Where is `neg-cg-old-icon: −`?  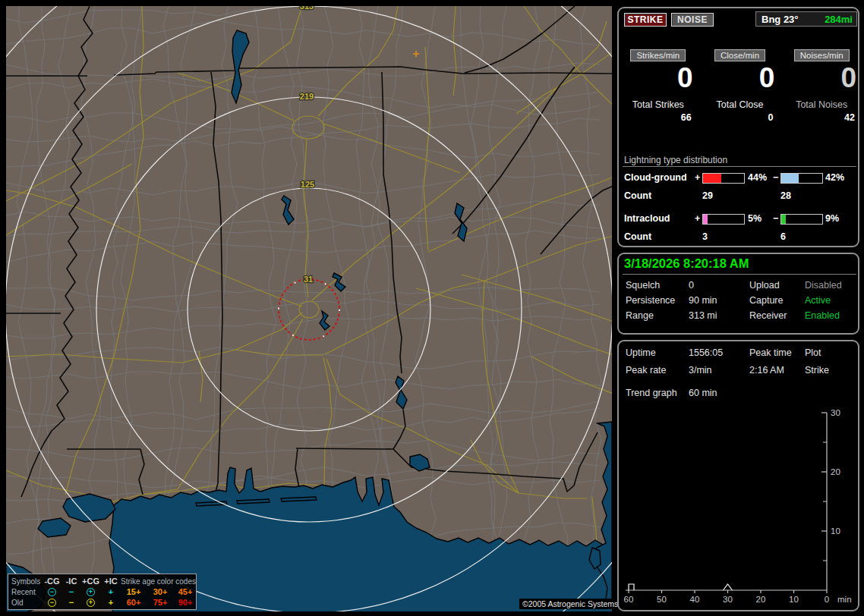 neg-cg-old-icon: − is located at coordinates (52, 602).